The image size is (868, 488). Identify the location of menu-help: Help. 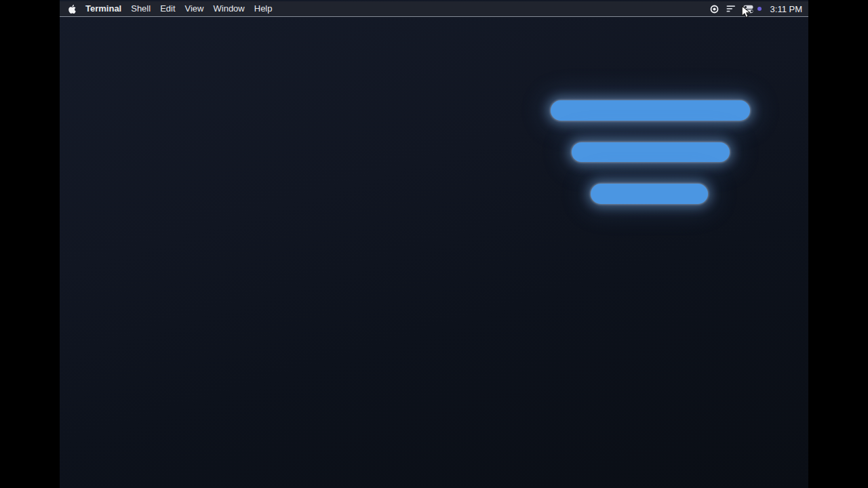
(263, 9).